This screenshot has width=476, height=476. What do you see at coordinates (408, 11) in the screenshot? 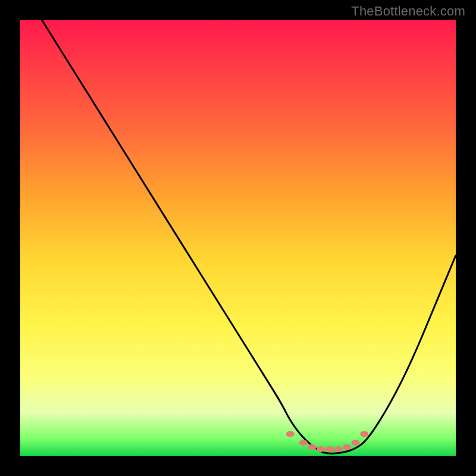
I see `watermark-text: TheBottleneck.com` at bounding box center [408, 11].